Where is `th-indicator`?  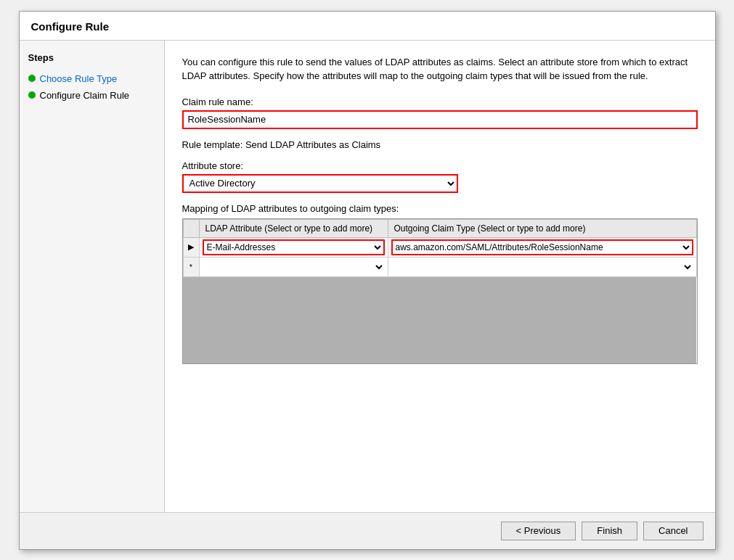 th-indicator is located at coordinates (191, 228).